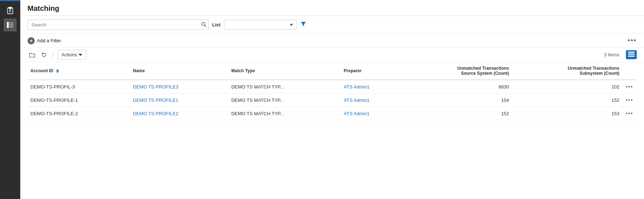 The image size is (644, 199). I want to click on list-label: List, so click(216, 25).